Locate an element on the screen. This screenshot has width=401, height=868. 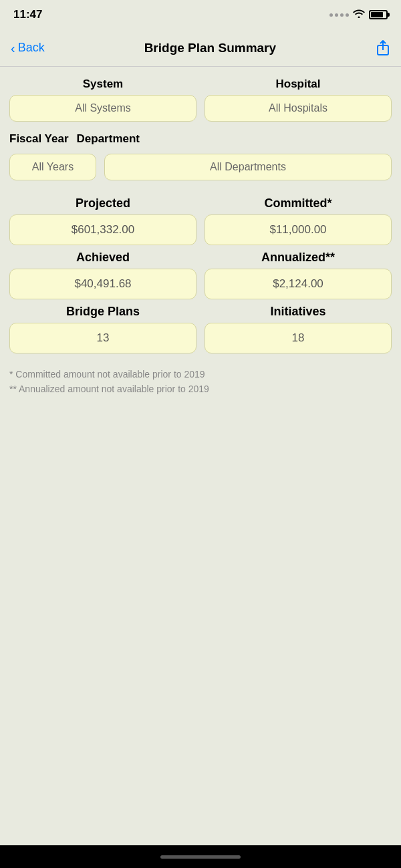
achieved-label: Achieved is located at coordinates (103, 258).